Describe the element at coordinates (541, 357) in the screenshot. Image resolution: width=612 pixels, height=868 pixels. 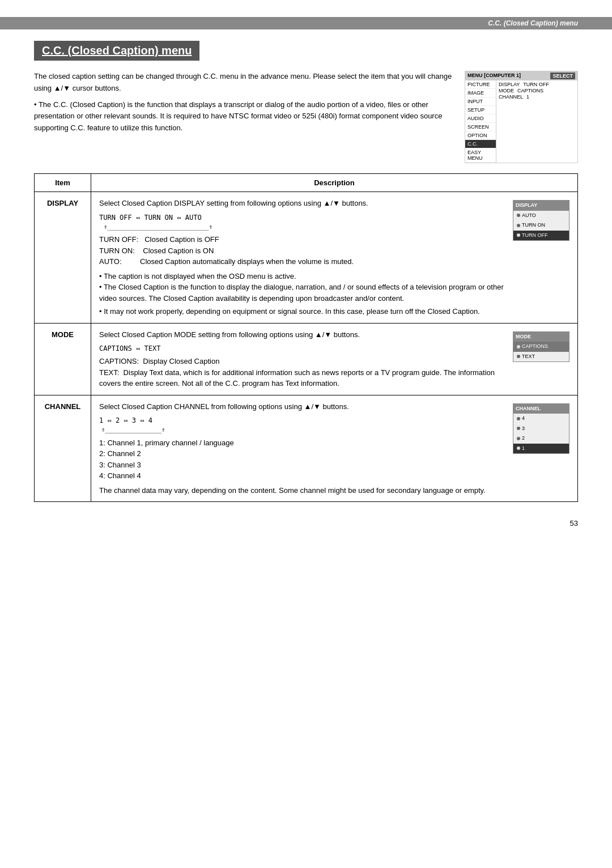
I see `mode-popup-text: TEXT` at that location.